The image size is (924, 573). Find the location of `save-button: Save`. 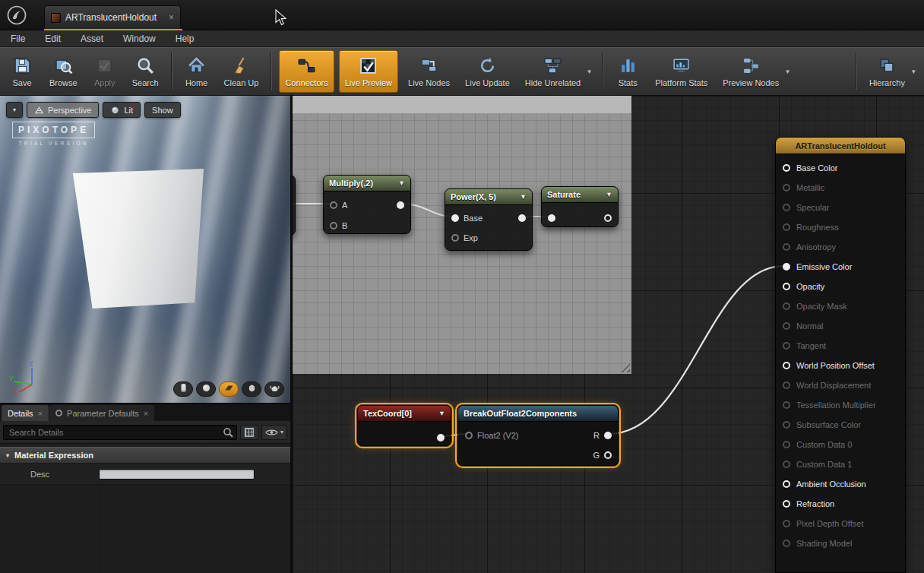

save-button: Save is located at coordinates (22, 71).